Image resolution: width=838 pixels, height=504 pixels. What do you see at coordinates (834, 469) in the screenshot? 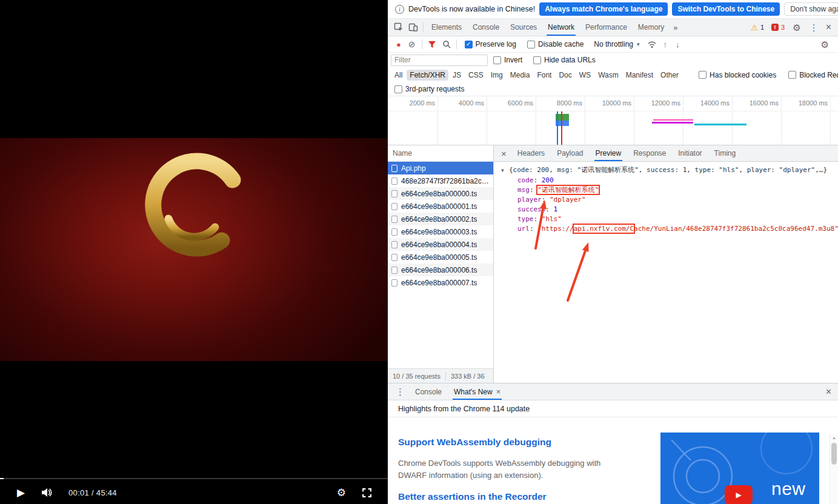
I see `scrollbar: ▲` at bounding box center [834, 469].